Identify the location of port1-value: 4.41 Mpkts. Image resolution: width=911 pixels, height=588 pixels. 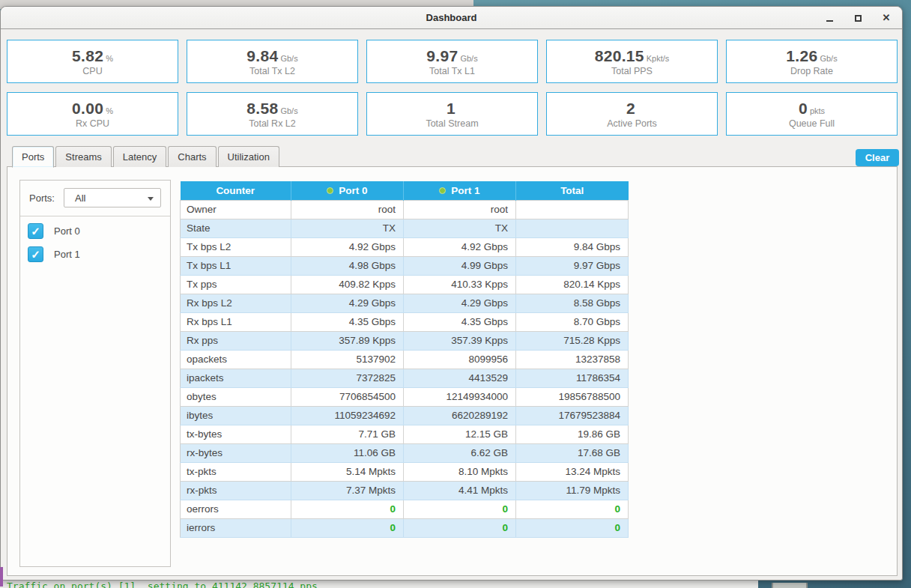
(460, 490).